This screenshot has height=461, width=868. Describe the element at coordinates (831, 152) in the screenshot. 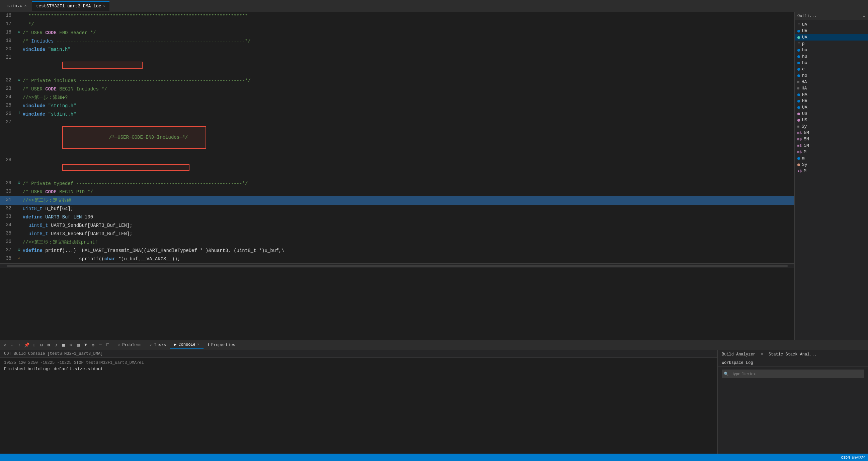

I see `outline-item: ⊞$ M` at that location.